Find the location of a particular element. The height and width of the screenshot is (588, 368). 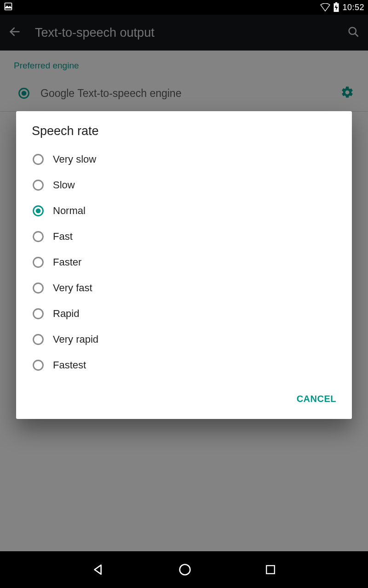

radio-selected-icon is located at coordinates (38, 211).